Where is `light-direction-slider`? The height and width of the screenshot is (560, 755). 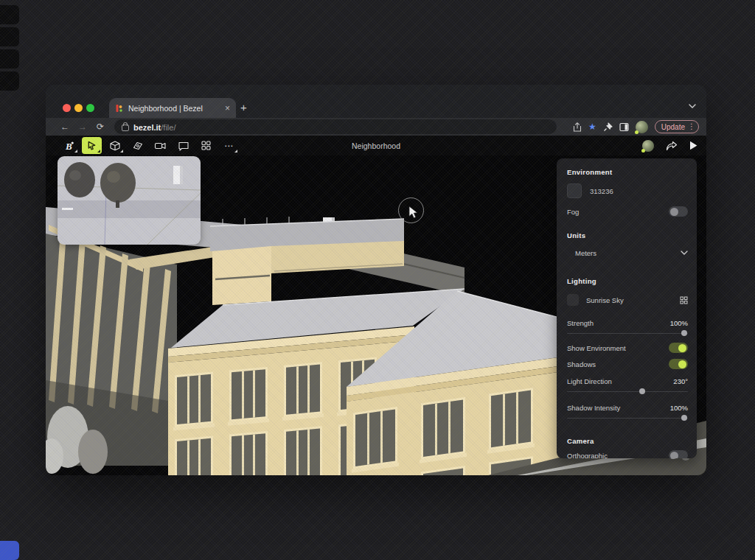
light-direction-slider is located at coordinates (627, 391).